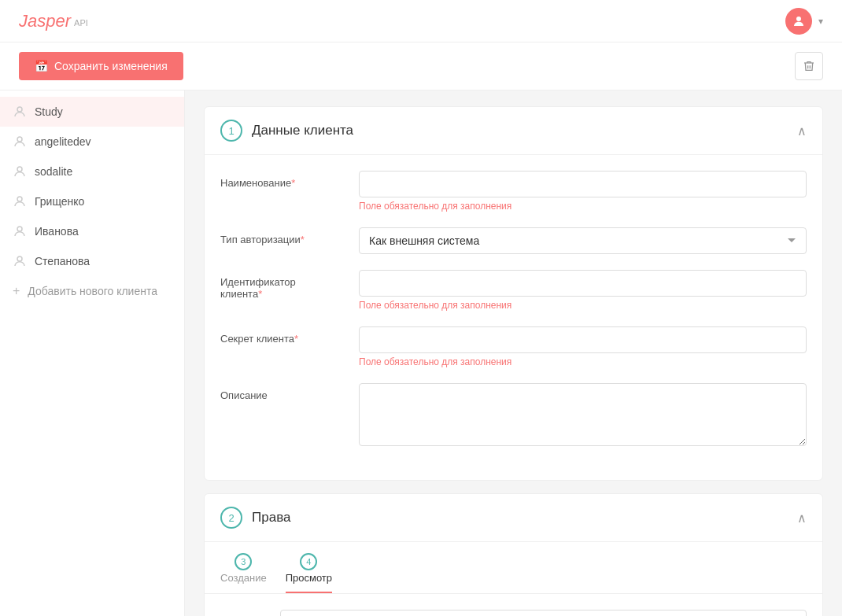  I want to click on step1-circle: 1, so click(231, 131).